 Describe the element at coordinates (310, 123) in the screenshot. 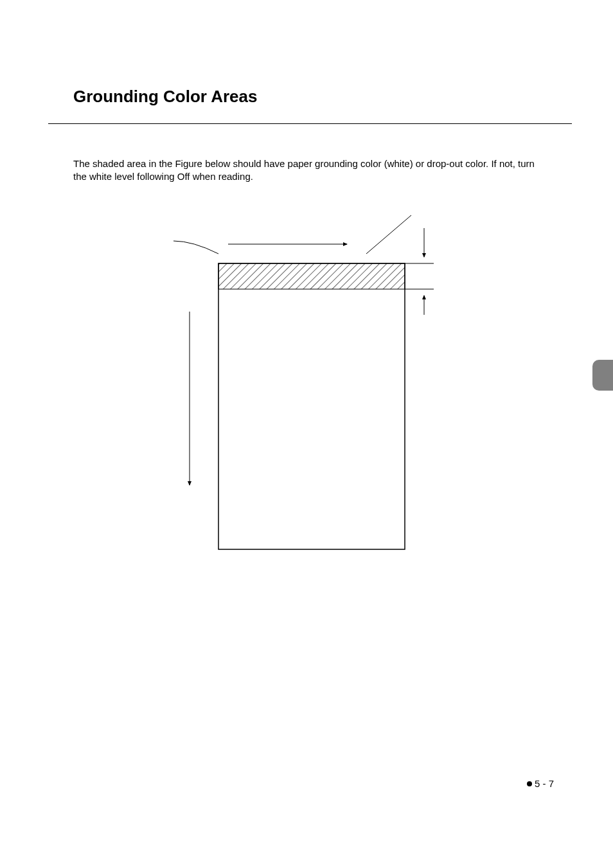

I see `title-divider` at that location.